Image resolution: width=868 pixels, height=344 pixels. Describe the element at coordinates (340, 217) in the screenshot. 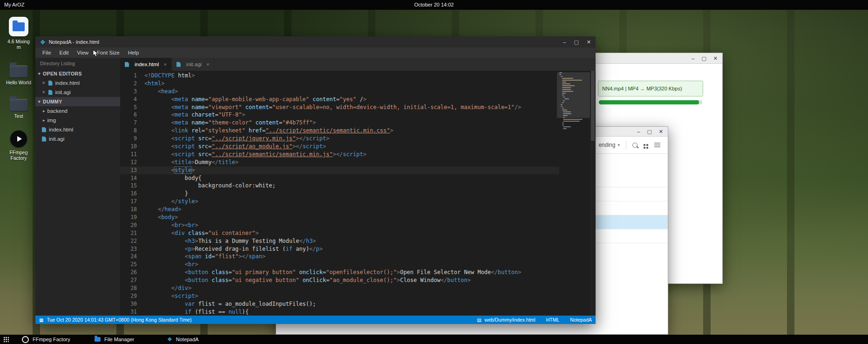

I see `code-line: 19 <body>` at that location.